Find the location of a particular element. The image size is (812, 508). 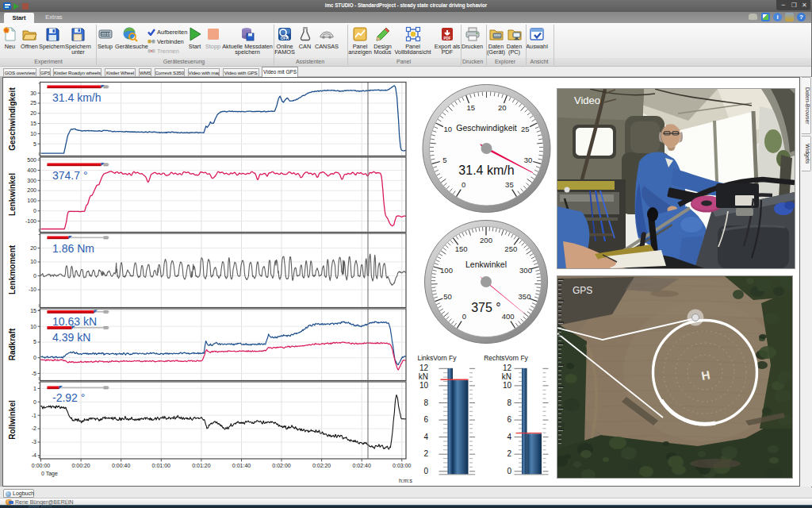

svg-text: 1.86 Nm is located at coordinates (73, 248).